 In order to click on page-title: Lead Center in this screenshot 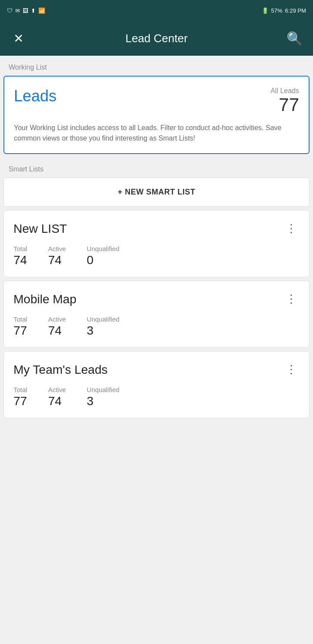, I will do `click(156, 38)`.